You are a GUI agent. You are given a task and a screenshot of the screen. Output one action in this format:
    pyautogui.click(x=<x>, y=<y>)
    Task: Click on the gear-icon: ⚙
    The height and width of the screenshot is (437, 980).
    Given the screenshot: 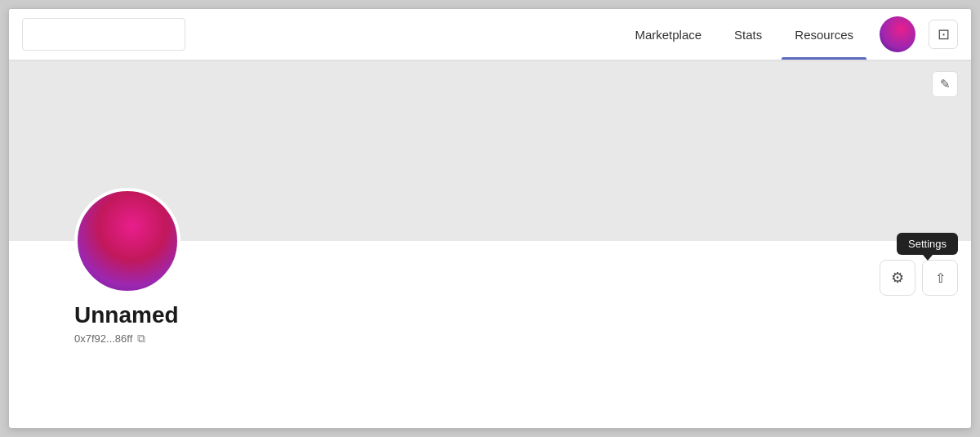 What is the action you would take?
    pyautogui.click(x=898, y=278)
    